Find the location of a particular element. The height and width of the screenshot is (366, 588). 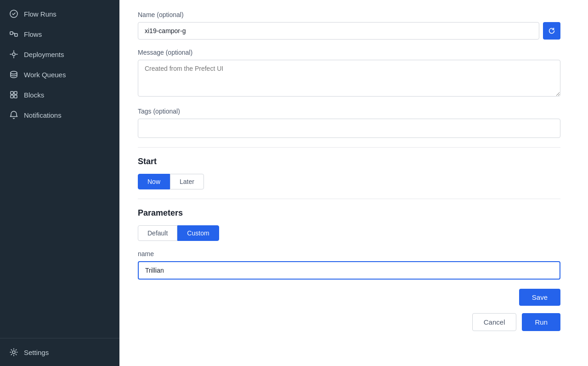

flow-runs-icon is located at coordinates (14, 14).